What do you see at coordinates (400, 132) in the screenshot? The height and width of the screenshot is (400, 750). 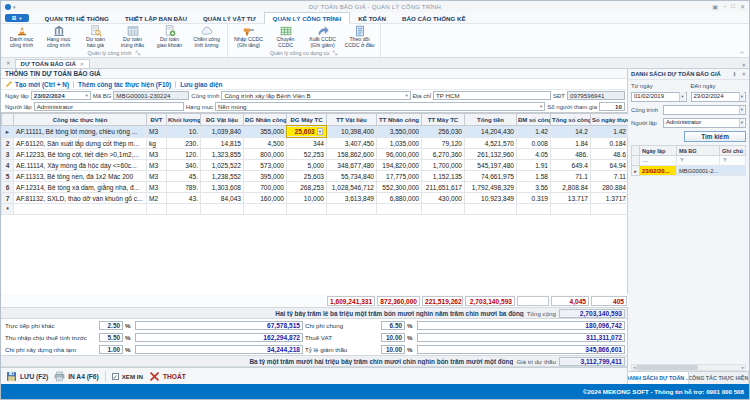 I see `cell: 3,550,000` at bounding box center [400, 132].